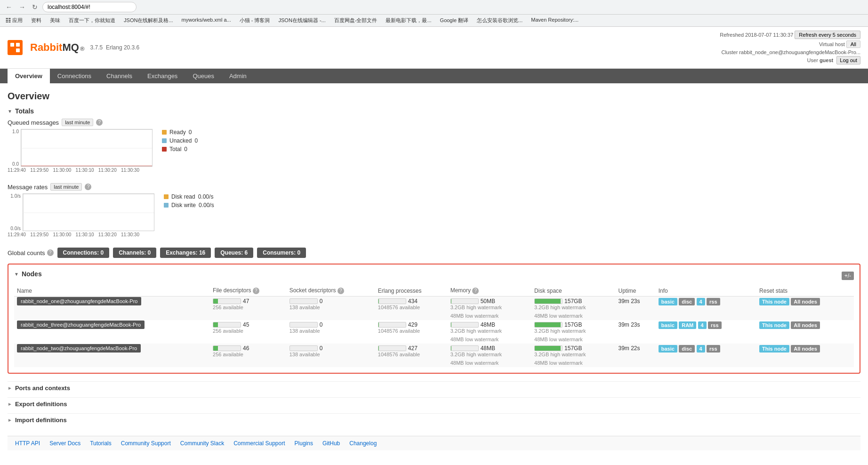  I want to click on queued-chart-wrapper: 1.0 0.0 11:29:40 11:29:50 11:30:00 11:30…, so click(80, 152).